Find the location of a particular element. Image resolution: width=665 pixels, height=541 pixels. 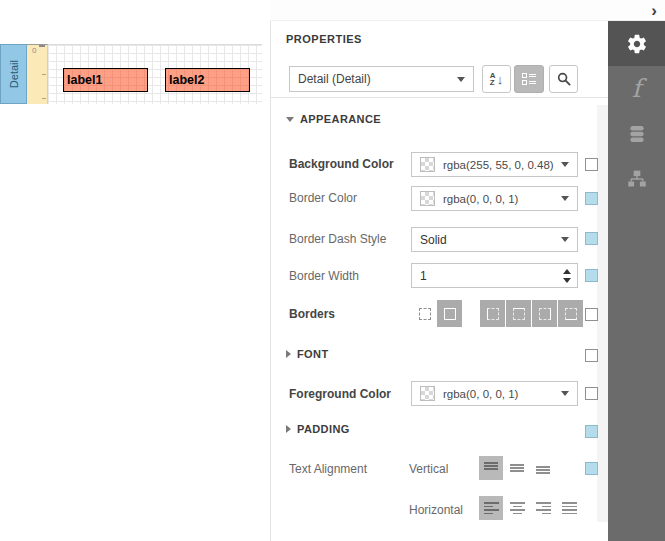

align-left-button is located at coordinates (491, 508).